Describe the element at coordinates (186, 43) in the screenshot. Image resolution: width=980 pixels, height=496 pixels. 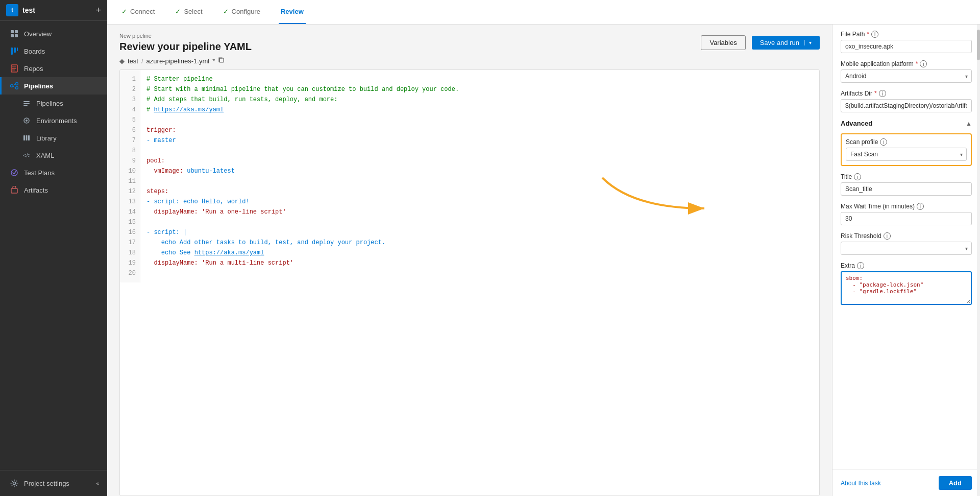
I see `pipeline-header-left: New pipeline Review your pipeline YAML` at that location.